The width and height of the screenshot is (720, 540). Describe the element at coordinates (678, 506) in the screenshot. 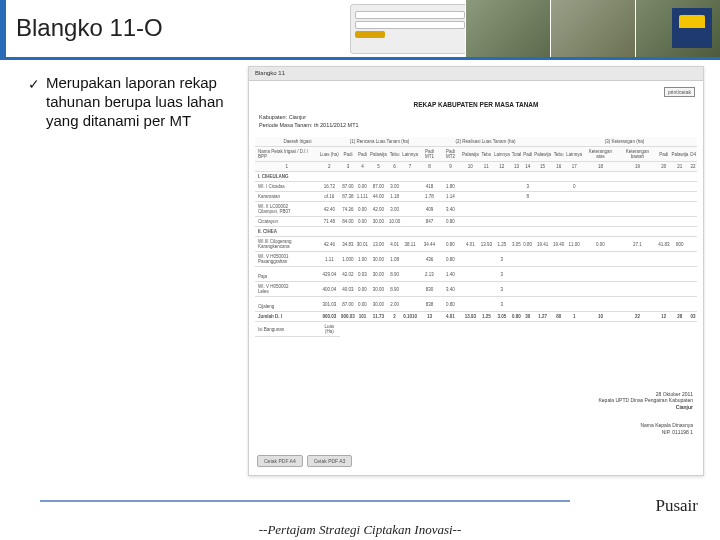

I see `brand-name: Pusair` at that location.